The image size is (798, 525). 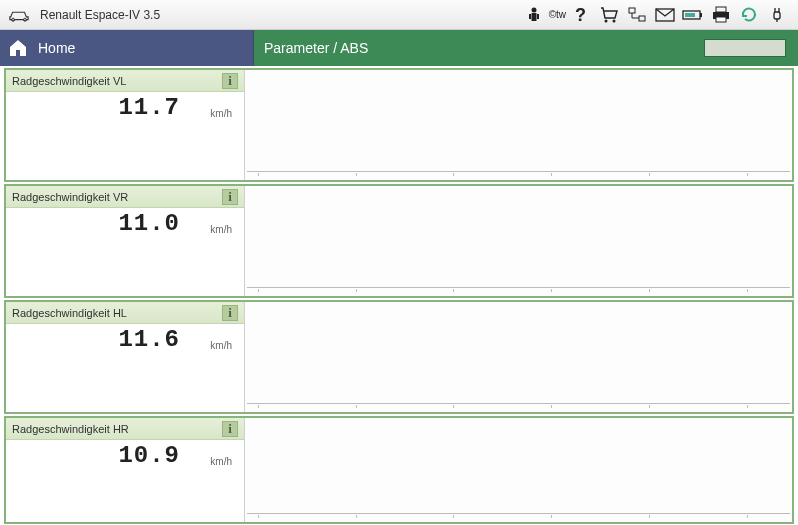 What do you see at coordinates (581, 15) in the screenshot?
I see `help-icon: ?` at bounding box center [581, 15].